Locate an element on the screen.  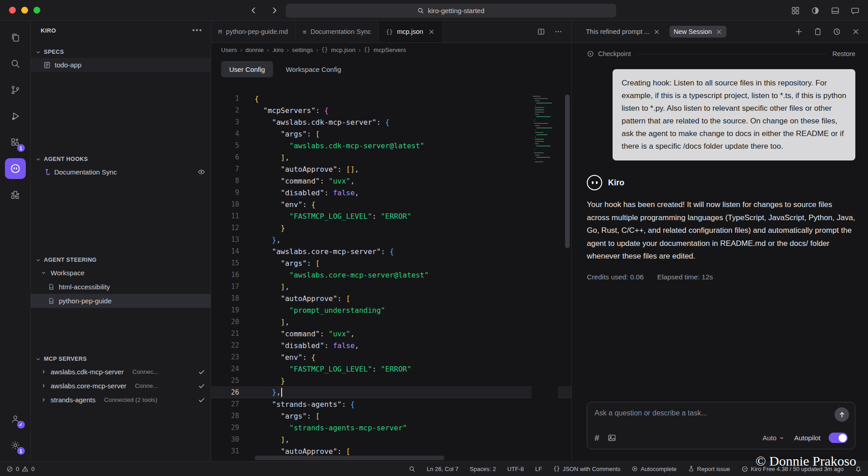
send-button is located at coordinates (842, 415).